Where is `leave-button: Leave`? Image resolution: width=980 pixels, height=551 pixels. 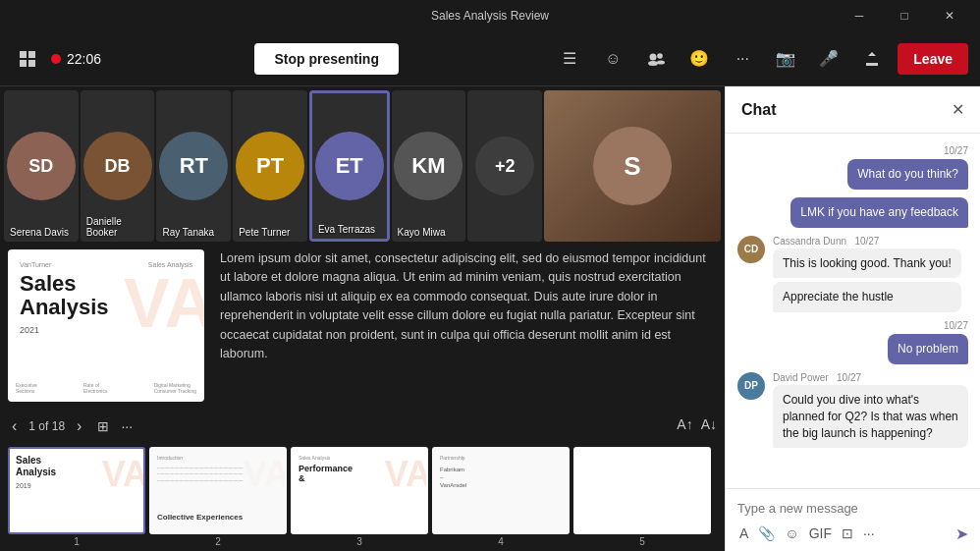
leave-button: Leave is located at coordinates (933, 59).